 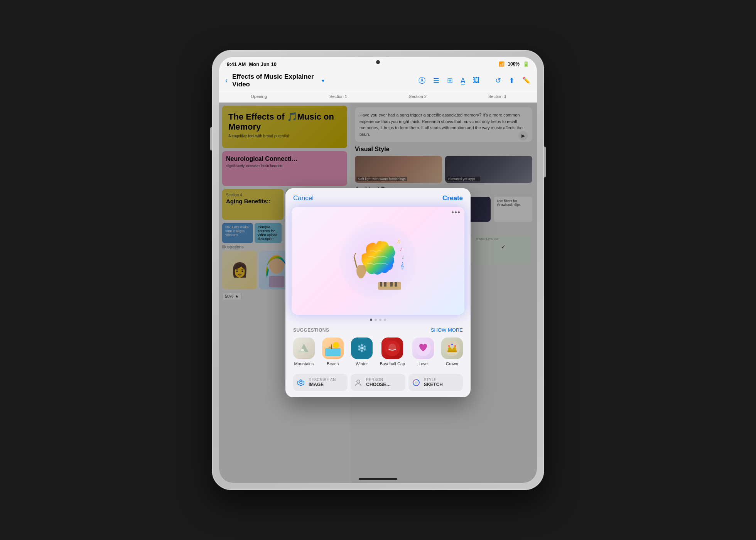 What do you see at coordinates (393, 364) in the screenshot?
I see `baseball-cap-label: Baseball Cap` at bounding box center [393, 364].